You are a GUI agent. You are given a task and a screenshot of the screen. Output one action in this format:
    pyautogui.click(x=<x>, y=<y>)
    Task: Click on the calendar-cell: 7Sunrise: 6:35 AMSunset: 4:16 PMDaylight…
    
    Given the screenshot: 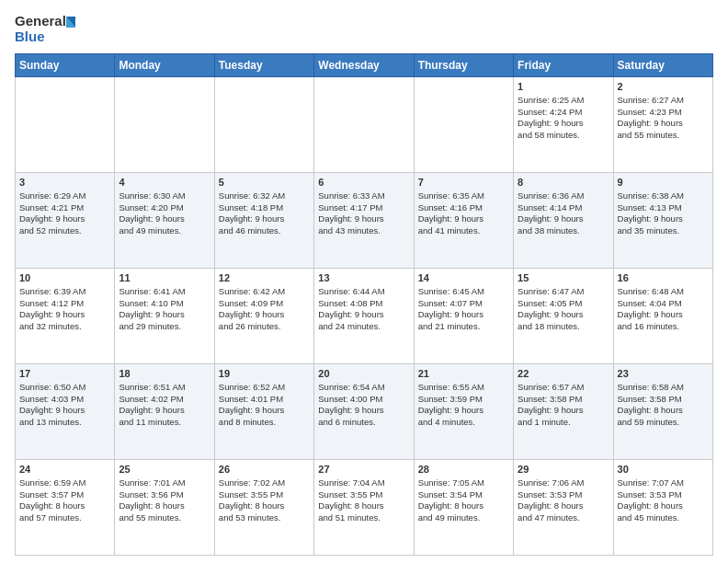 What is the action you would take?
    pyautogui.click(x=463, y=221)
    